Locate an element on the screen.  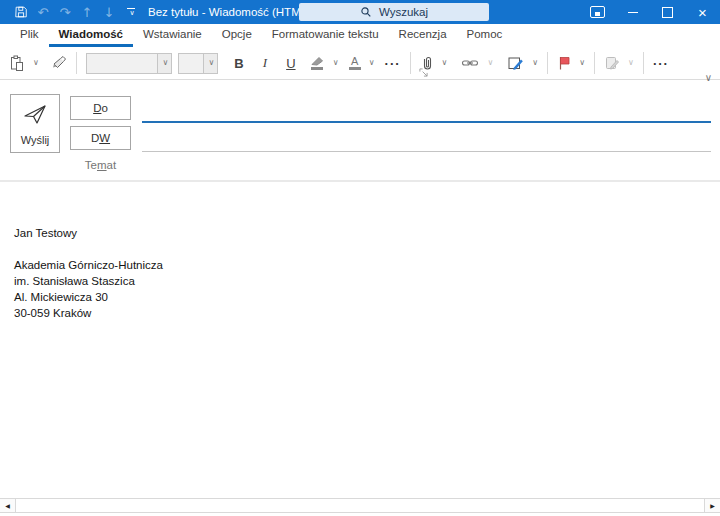
signature-button is located at coordinates (516, 63).